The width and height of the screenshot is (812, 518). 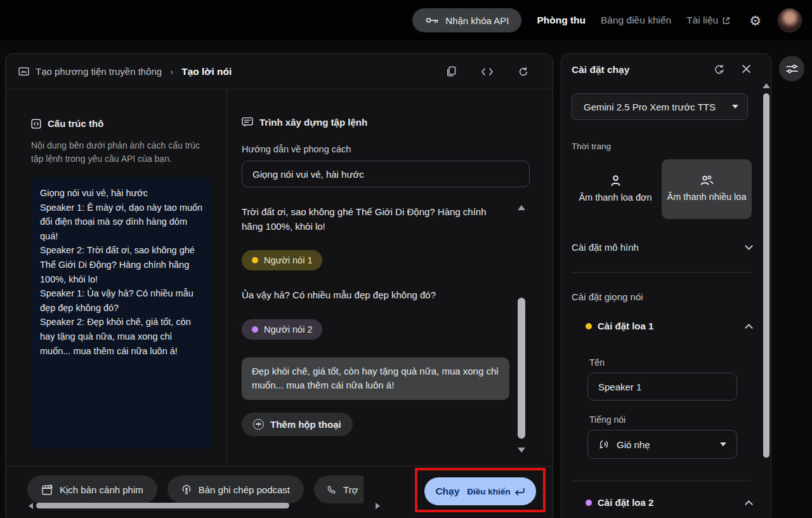 I want to click on mode-single-speaker-label: Âm thanh loa đơn, so click(x=615, y=198).